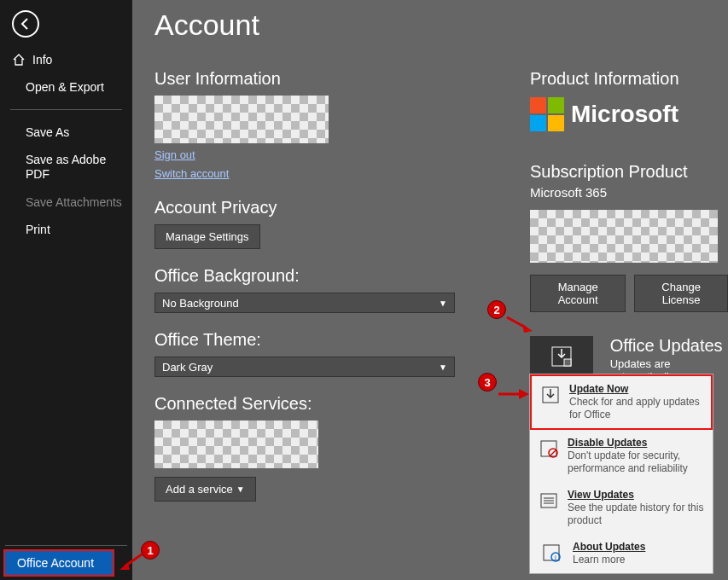 This screenshot has height=580, width=728. Describe the element at coordinates (497, 310) in the screenshot. I see `annotation-badge-2: 2` at that location.